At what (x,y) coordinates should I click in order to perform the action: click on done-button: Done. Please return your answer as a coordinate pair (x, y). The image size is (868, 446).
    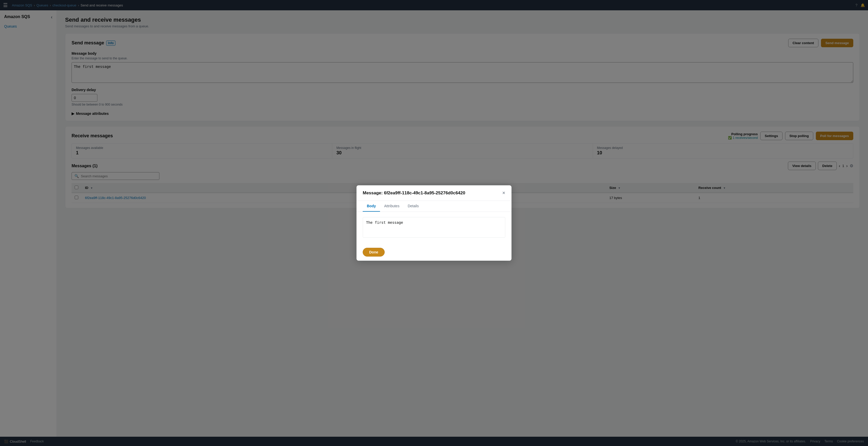
    Looking at the image, I should click on (374, 252).